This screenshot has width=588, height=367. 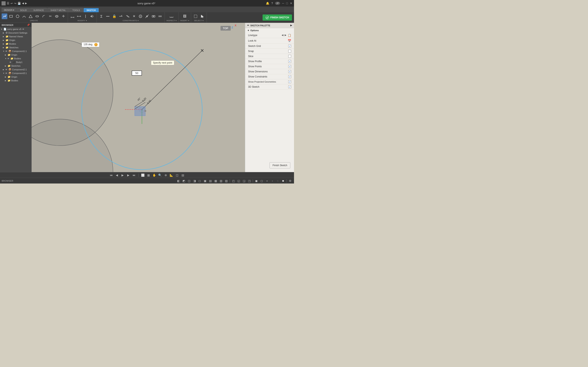 What do you see at coordinates (221, 181) in the screenshot?
I see `status-btn-9: ▧` at bounding box center [221, 181].